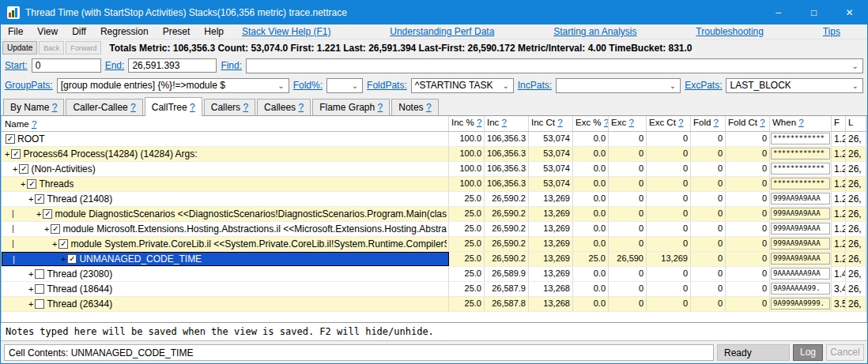 The width and height of the screenshot is (868, 364). Describe the element at coordinates (507, 304) in the screenshot. I see `cell-inc: 26,587.8` at that location.